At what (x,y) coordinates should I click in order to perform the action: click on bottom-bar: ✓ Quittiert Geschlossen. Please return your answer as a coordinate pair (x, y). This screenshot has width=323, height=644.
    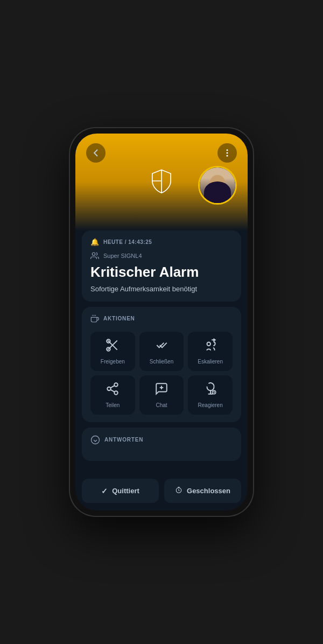
    Looking at the image, I should click on (162, 494).